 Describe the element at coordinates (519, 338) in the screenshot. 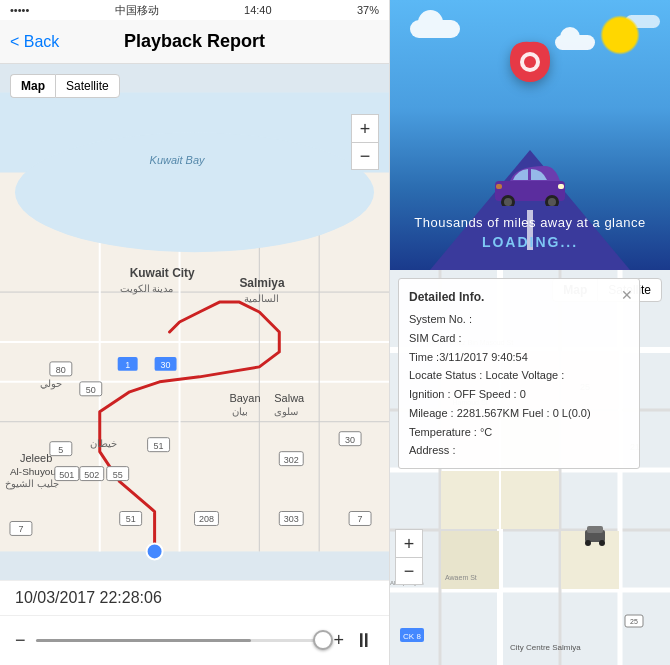

I see `info-row-sim-card: SIM Card :` at that location.